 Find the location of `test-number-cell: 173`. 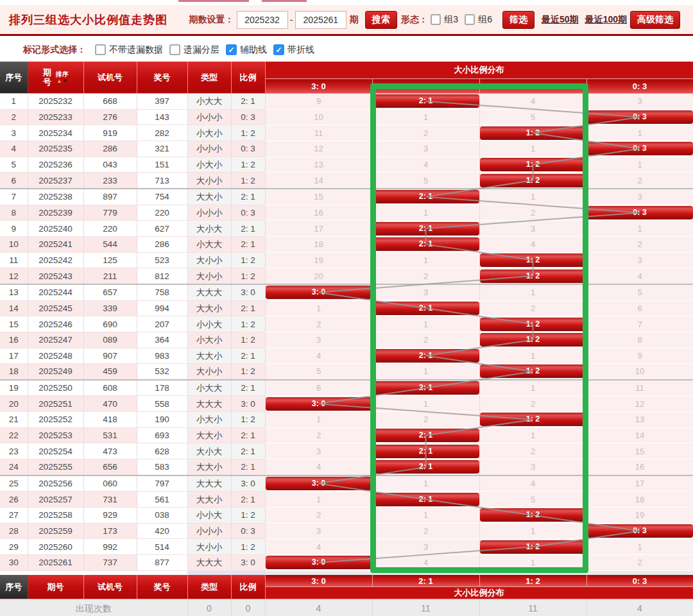

test-number-cell: 173 is located at coordinates (110, 531).